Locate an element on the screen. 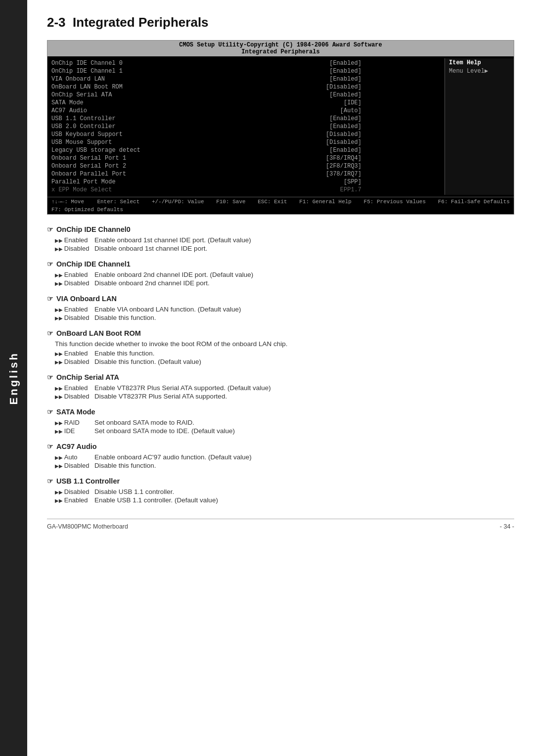 This screenshot has width=534, height=756. page-title: 2-3 Integrated Peripherals is located at coordinates (281, 23).